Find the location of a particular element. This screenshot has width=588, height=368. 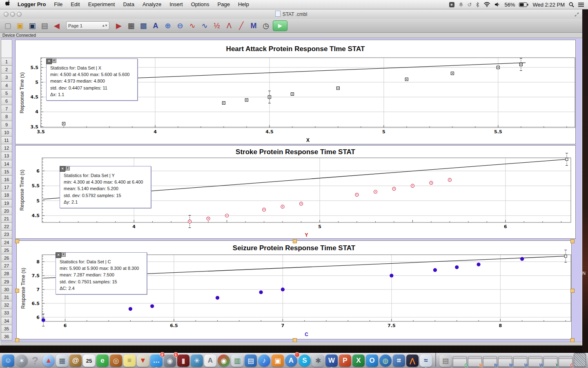

bluetooth-icon is located at coordinates (478, 5).